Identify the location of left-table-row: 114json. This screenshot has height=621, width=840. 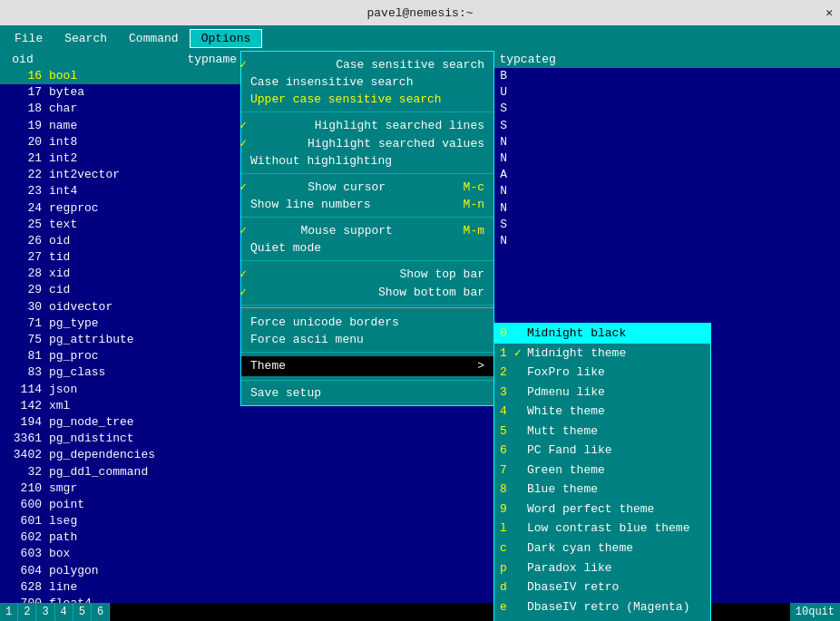
(120, 390).